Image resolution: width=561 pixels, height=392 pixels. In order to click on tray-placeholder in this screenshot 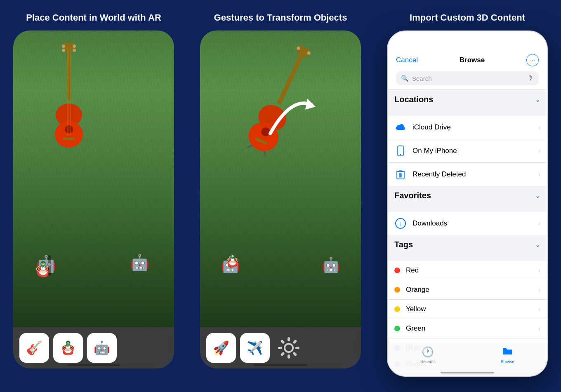, I will do `click(136, 348)`.